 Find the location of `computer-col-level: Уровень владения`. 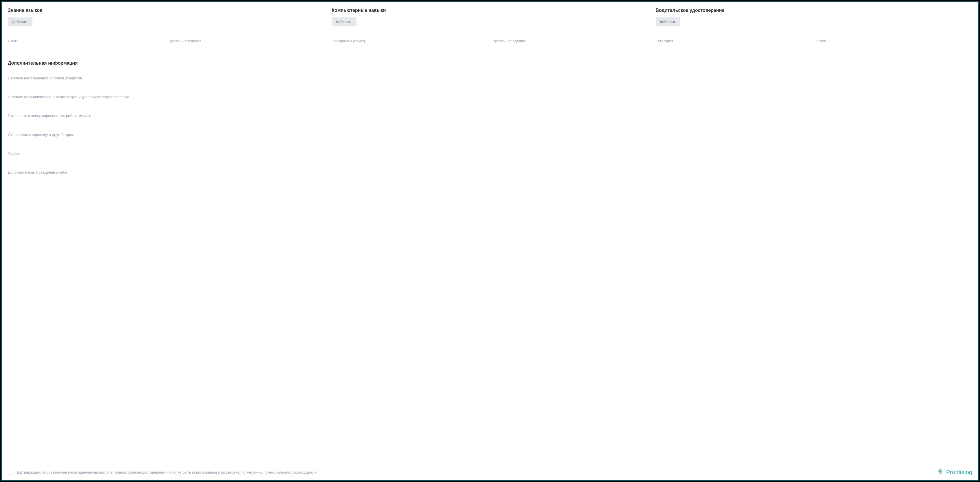

computer-col-level: Уровень владения is located at coordinates (571, 41).